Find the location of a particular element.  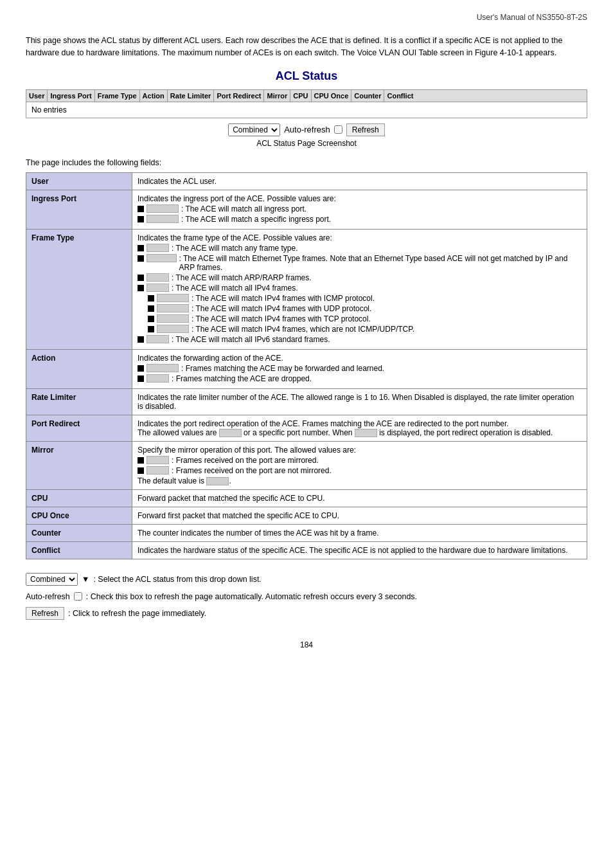

field-cpu-desc: Forward packet that matched the specific… is located at coordinates (360, 499).